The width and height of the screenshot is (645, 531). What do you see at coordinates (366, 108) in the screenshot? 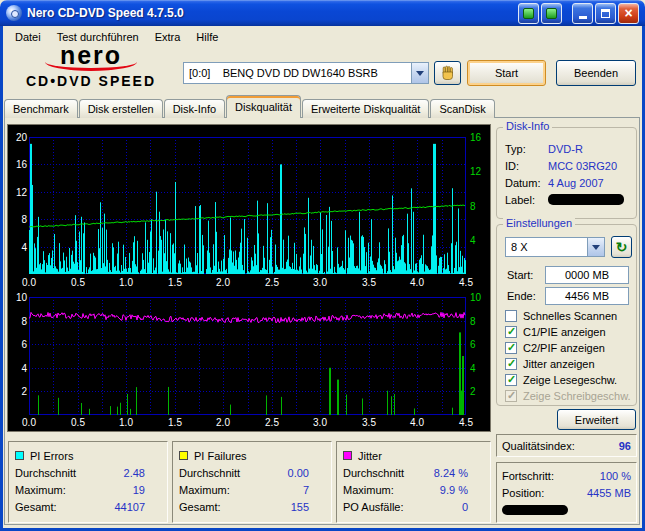
I see `tab-erweiterte-diskqualitaet: Erweiterte Diskqualität` at bounding box center [366, 108].